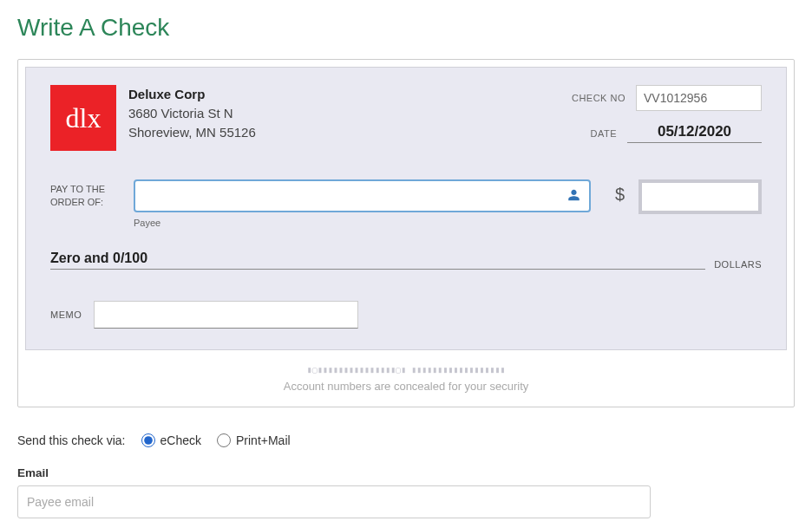  What do you see at coordinates (264, 440) in the screenshot?
I see `radio-printmail-label: Print+Mail` at bounding box center [264, 440].